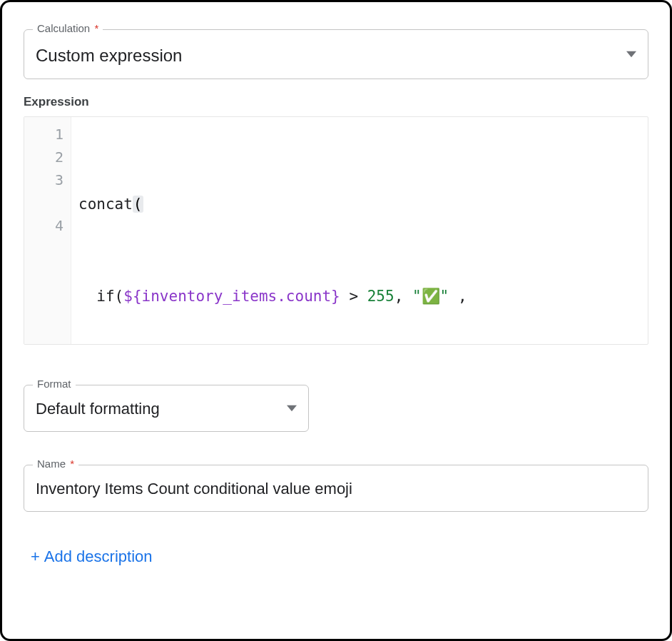 The image size is (672, 641). I want to click on tok-ref: }, so click(335, 296).